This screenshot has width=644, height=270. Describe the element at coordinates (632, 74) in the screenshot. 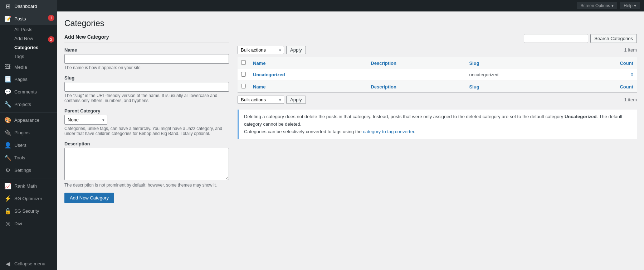

I see `category-count-link: 0` at that location.